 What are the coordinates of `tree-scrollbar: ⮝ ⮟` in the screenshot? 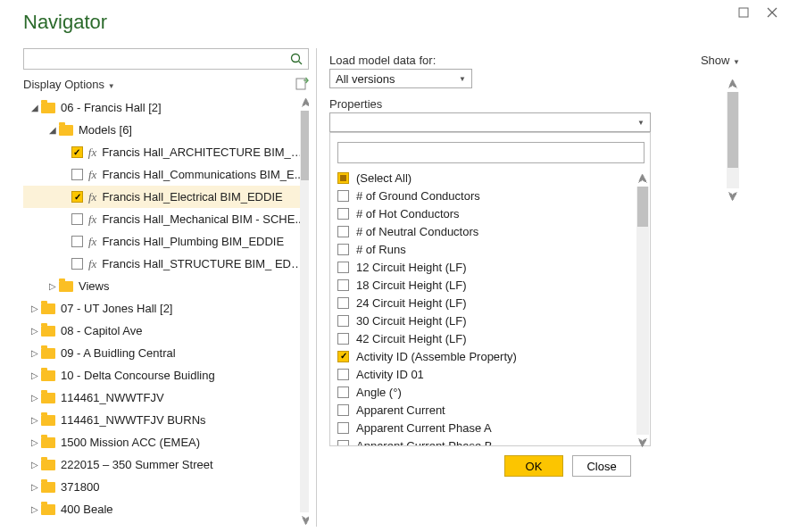 It's located at (304, 312).